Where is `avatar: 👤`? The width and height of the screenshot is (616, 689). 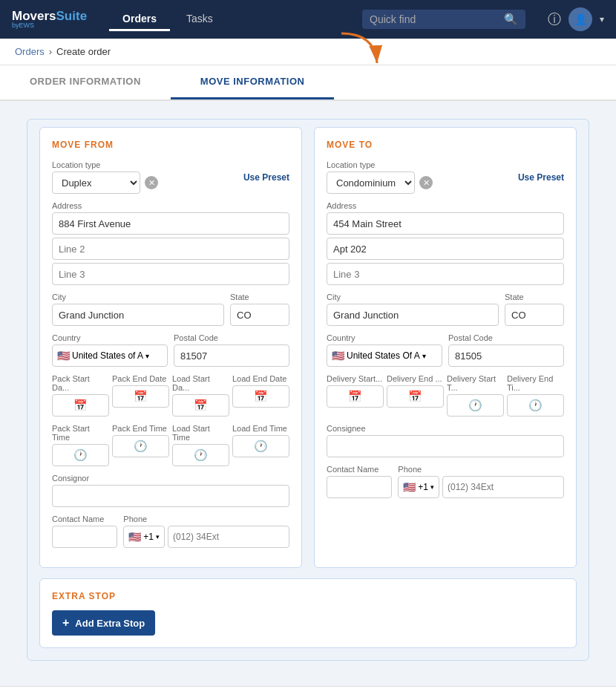
avatar: 👤 is located at coordinates (580, 19).